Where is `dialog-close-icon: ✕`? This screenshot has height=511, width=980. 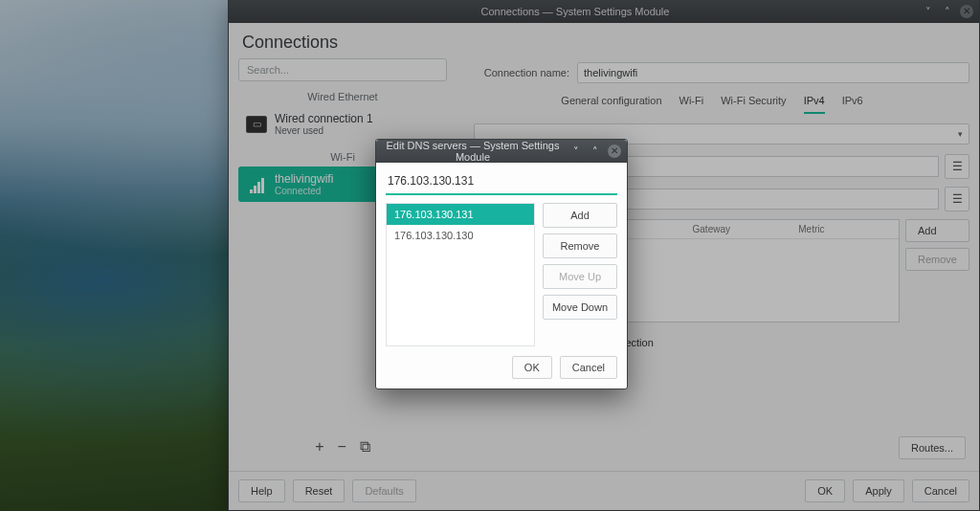 dialog-close-icon: ✕ is located at coordinates (614, 151).